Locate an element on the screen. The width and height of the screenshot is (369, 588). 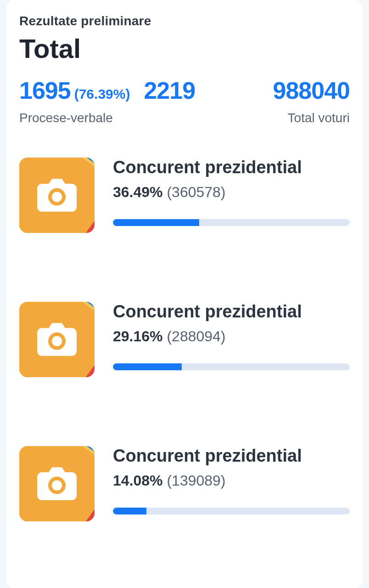
label-total-voturi: Total voturi is located at coordinates (319, 118).